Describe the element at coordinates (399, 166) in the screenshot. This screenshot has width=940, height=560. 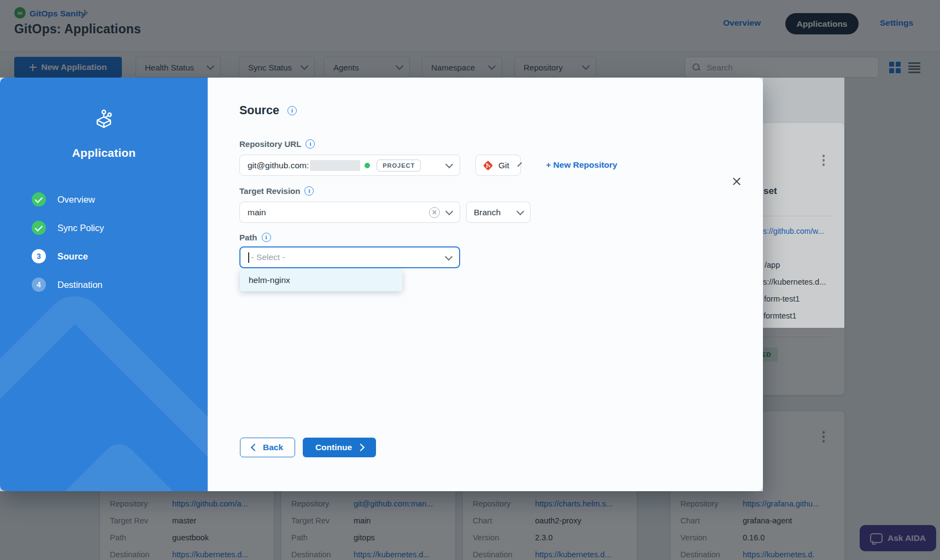
I see `project-tag: PROJECT` at that location.